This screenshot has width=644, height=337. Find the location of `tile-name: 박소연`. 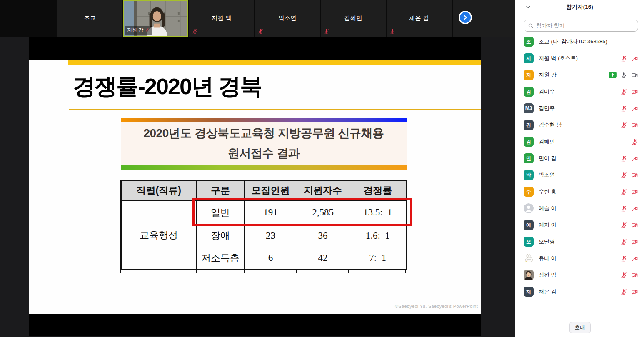

tile-name: 박소연 is located at coordinates (287, 18).